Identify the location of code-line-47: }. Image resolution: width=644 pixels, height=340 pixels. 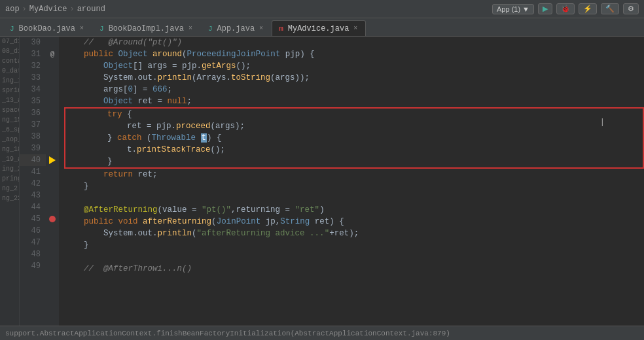
(354, 245).